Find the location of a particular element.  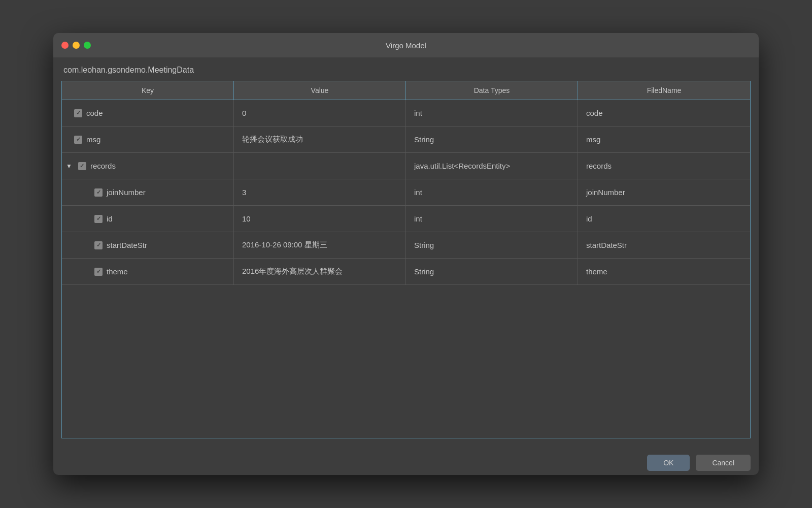

key-label-theme: theme is located at coordinates (117, 271).